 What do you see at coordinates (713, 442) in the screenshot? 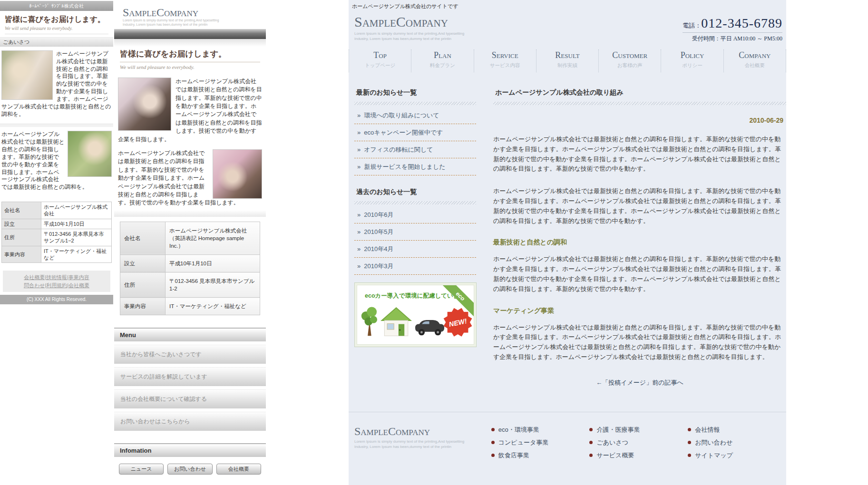
I see `footer-link-label: お問い合わせ` at bounding box center [713, 442].